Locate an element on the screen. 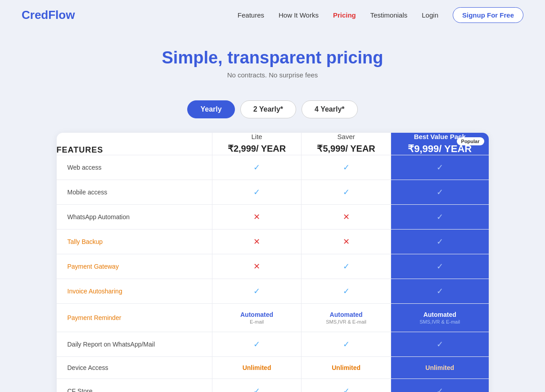 The image size is (545, 392). best-invoice: ✓ is located at coordinates (439, 292).